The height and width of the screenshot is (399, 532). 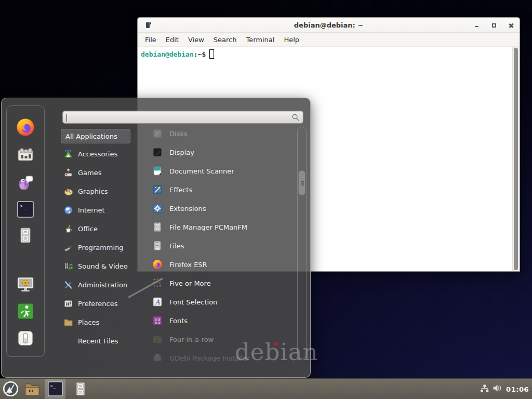 I want to click on terminal-menubar: File Edit View Search Terminal Help, so click(x=328, y=39).